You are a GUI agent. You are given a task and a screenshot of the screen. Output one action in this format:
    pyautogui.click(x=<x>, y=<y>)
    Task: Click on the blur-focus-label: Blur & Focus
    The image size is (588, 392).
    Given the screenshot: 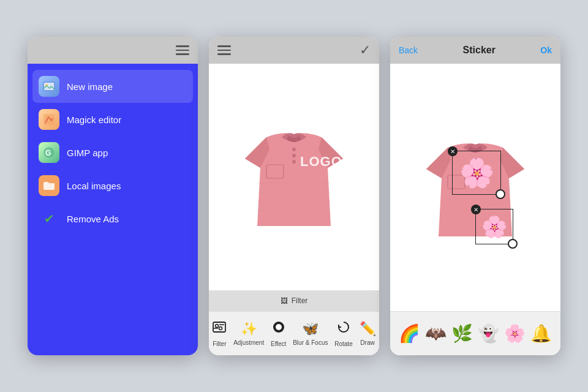 What is the action you would take?
    pyautogui.click(x=310, y=343)
    